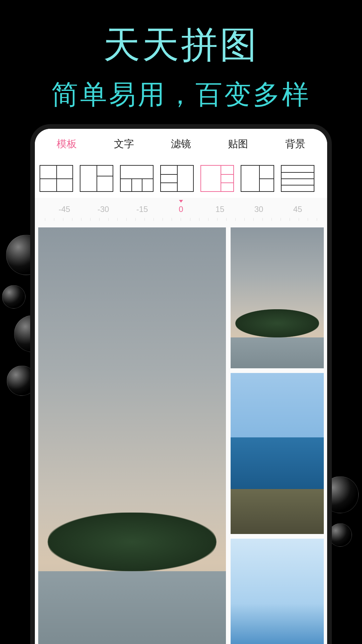  I want to click on tab-template: 模板, so click(67, 144).